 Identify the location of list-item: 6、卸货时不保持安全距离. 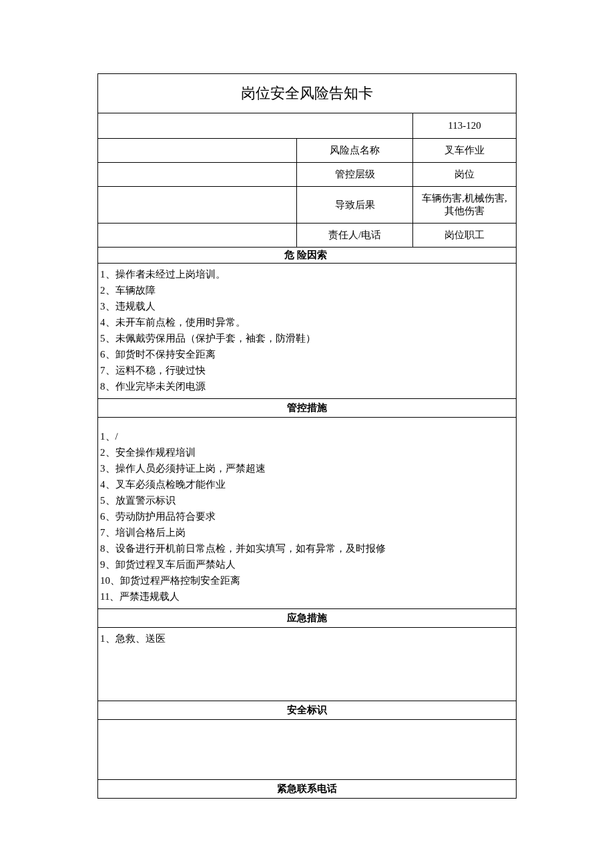
(307, 354).